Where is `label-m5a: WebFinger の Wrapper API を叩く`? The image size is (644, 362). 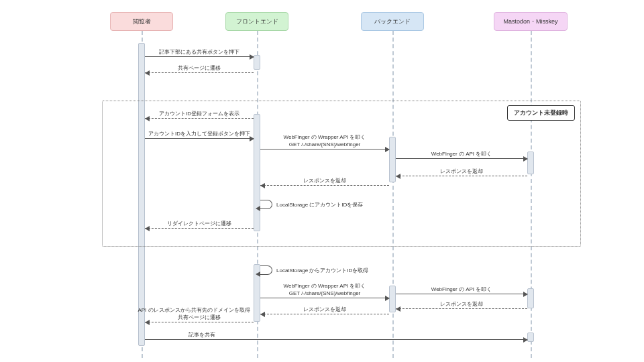 label-m5a: WebFinger の Wrapper API を叩く is located at coordinates (325, 137).